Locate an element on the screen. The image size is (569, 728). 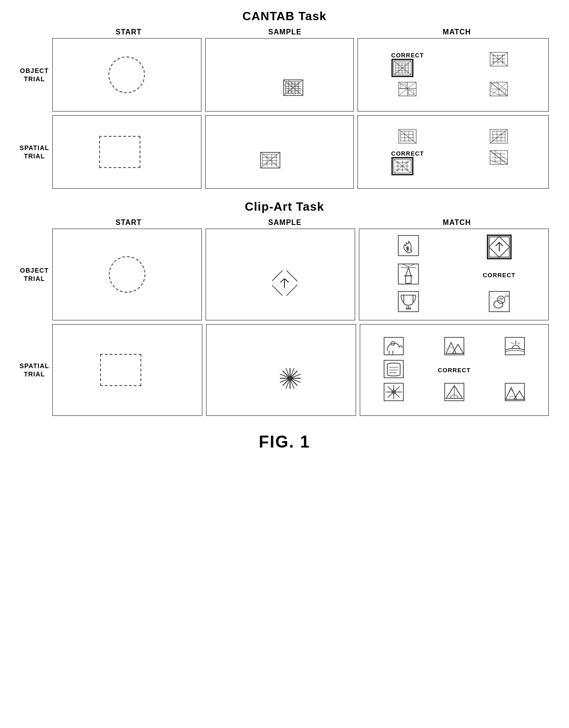
cantab-object-sample-icon is located at coordinates (293, 88).